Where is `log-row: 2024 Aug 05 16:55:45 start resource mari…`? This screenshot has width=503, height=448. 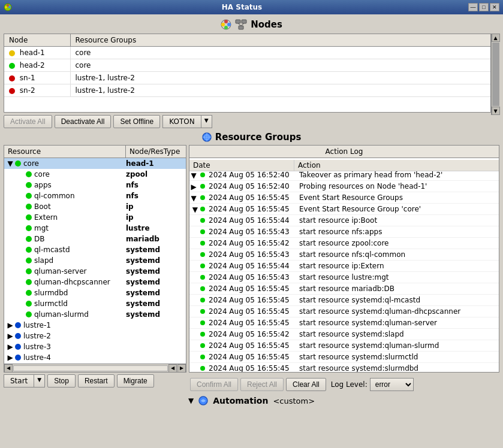
log-row: 2024 Aug 05 16:55:45 start resource mari… is located at coordinates (344, 289).